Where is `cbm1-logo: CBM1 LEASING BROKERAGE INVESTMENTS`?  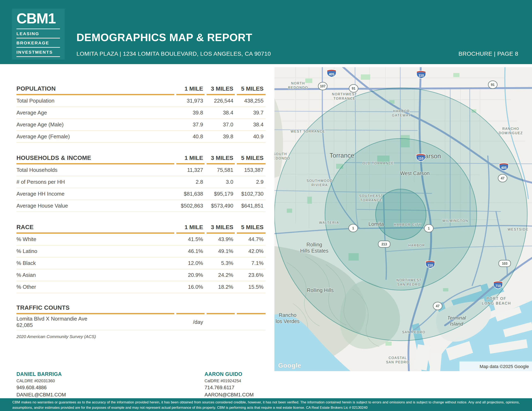
cbm1-logo: CBM1 LEASING BROKERAGE INVESTMENTS is located at coordinates (38, 34).